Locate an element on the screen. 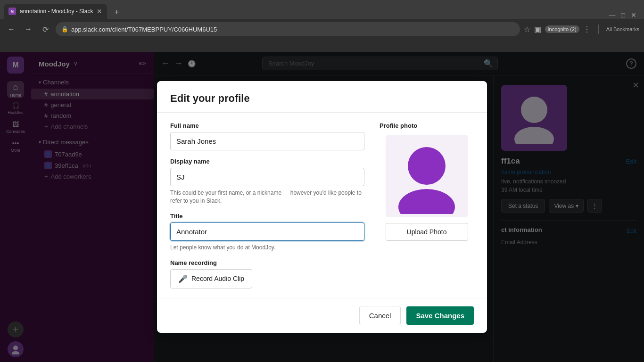 The width and height of the screenshot is (644, 362). address-bar: 🔒 app.slack.com/client/T067MEBPPUY/C066H… is located at coordinates (288, 29).